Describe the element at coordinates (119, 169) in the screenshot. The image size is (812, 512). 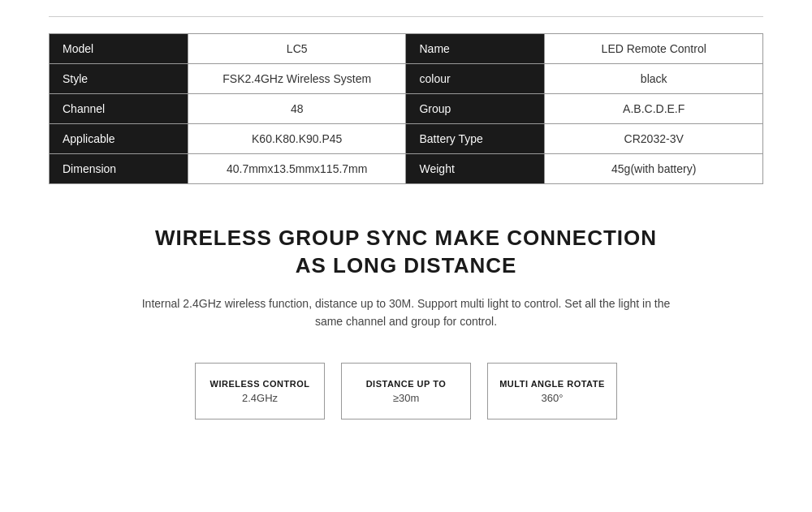
I see `spec-label: Dimension` at that location.